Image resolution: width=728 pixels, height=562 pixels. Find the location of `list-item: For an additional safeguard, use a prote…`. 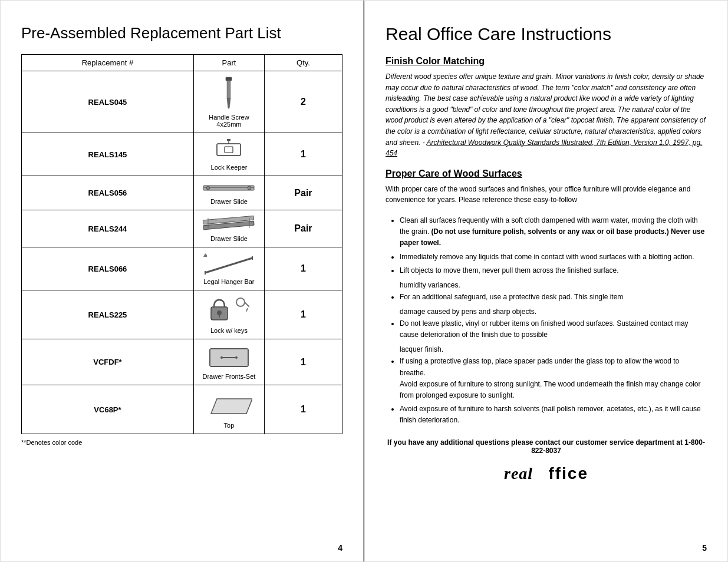

list-item: For an additional safeguard, use a prote… is located at coordinates (553, 297).